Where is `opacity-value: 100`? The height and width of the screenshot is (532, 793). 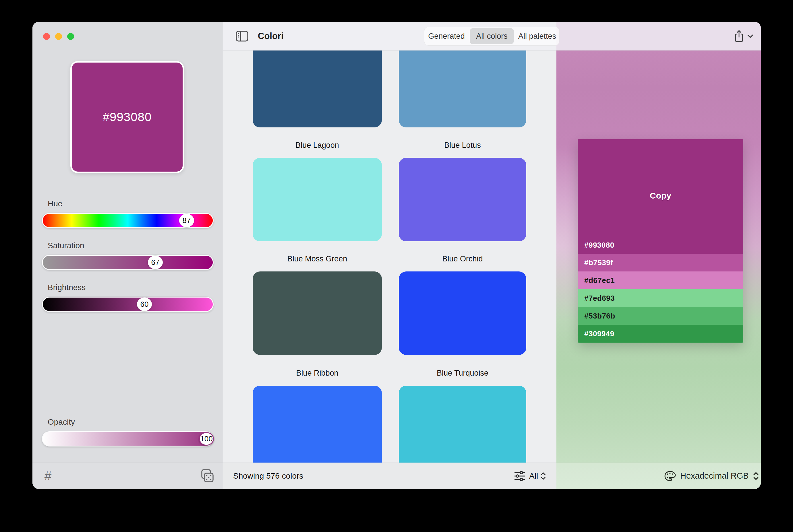
opacity-value: 100 is located at coordinates (206, 439).